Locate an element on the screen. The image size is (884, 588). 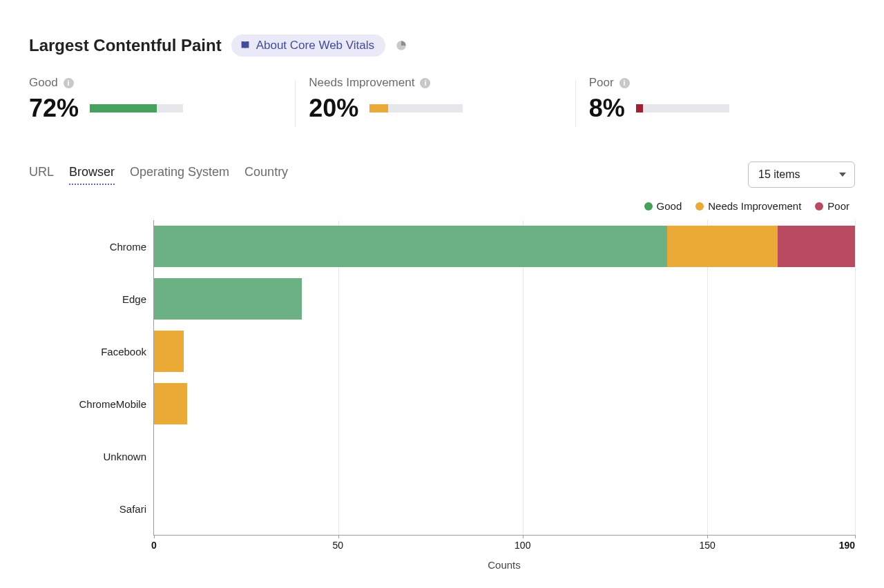
legend-label: Poor is located at coordinates (838, 206).